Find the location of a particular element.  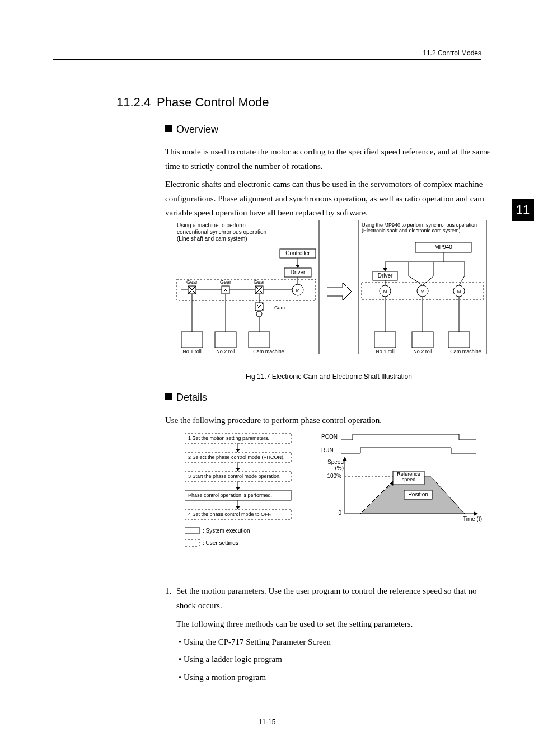

step5-text: 4 Set the phase control mode to OFF. is located at coordinates (230, 514).